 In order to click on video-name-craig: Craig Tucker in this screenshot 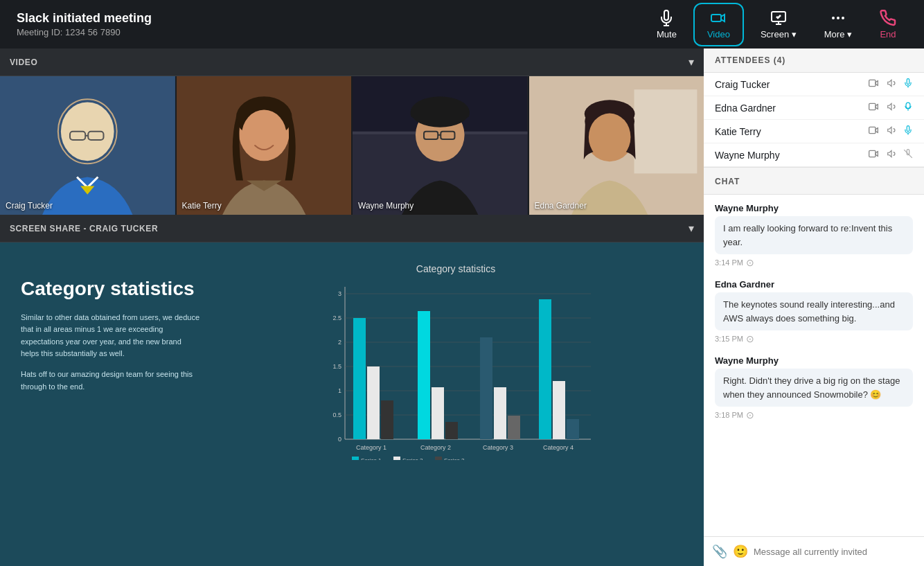, I will do `click(29, 206)`.